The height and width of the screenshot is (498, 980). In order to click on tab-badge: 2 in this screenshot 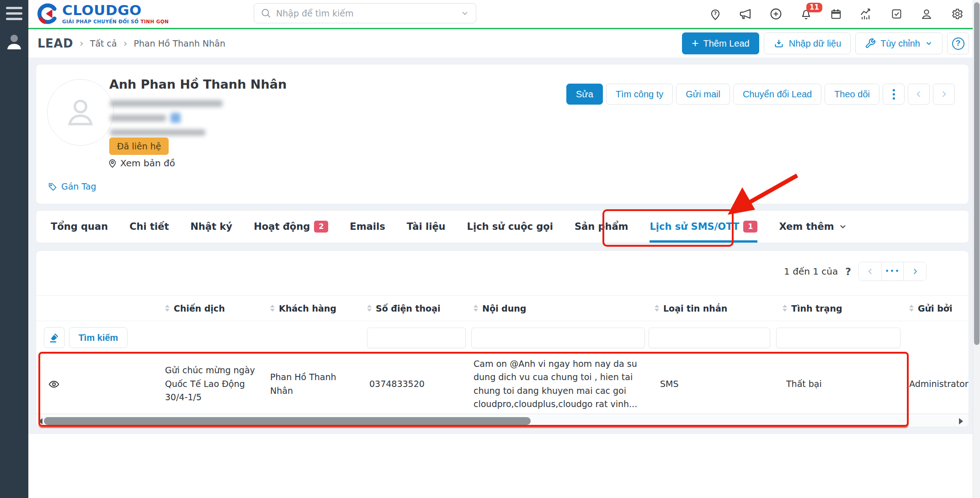, I will do `click(321, 227)`.